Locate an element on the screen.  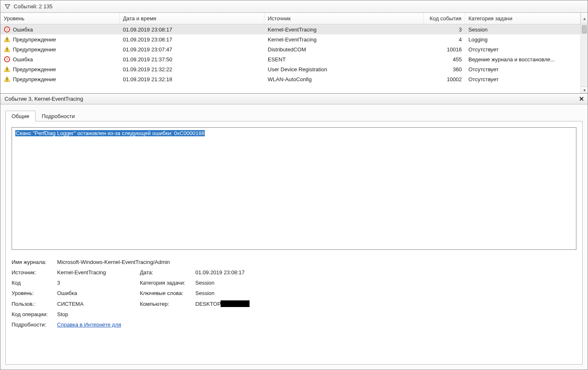
cell-code: 10016 is located at coordinates (444, 50).